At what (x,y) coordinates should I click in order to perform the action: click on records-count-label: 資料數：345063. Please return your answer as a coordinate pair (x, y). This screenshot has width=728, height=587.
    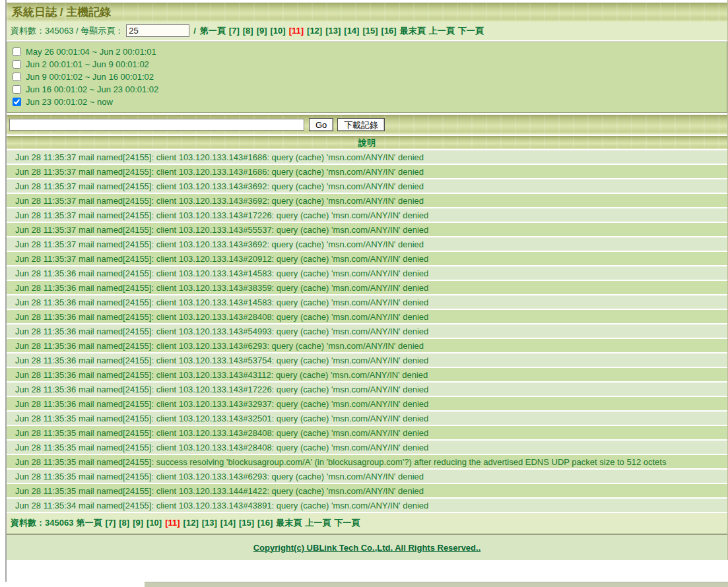
    Looking at the image, I should click on (42, 523).